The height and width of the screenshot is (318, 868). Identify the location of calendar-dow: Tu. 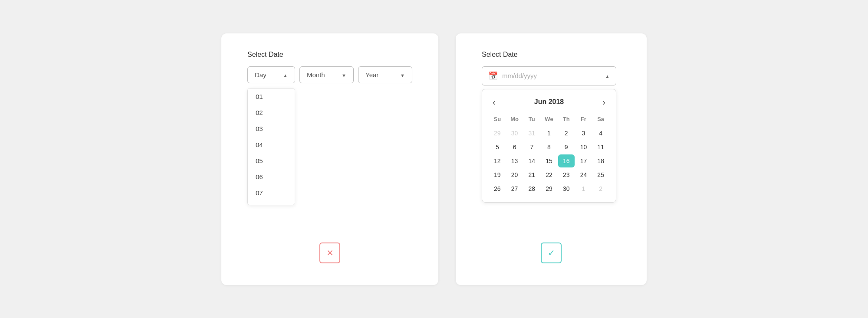
(532, 120).